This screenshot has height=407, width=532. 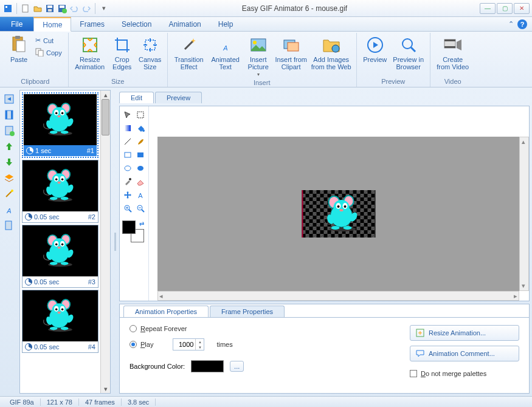 What do you see at coordinates (60, 125) in the screenshot?
I see `frame-thumbnail: 1 sec#1` at bounding box center [60, 125].